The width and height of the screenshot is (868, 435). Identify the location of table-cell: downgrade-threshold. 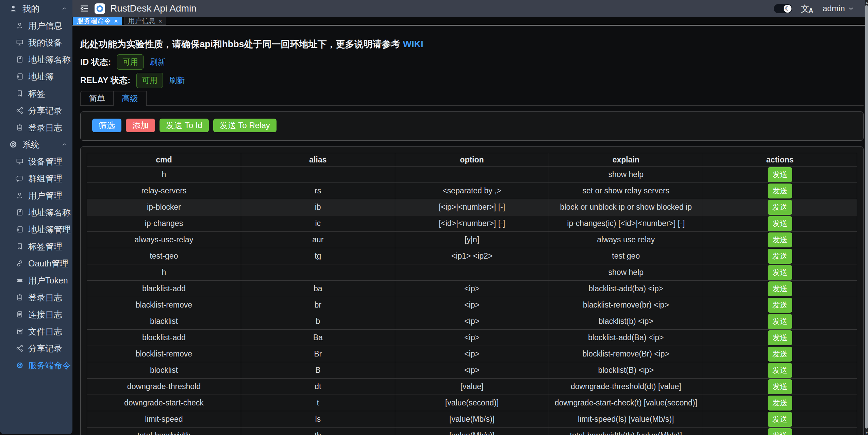
(164, 387).